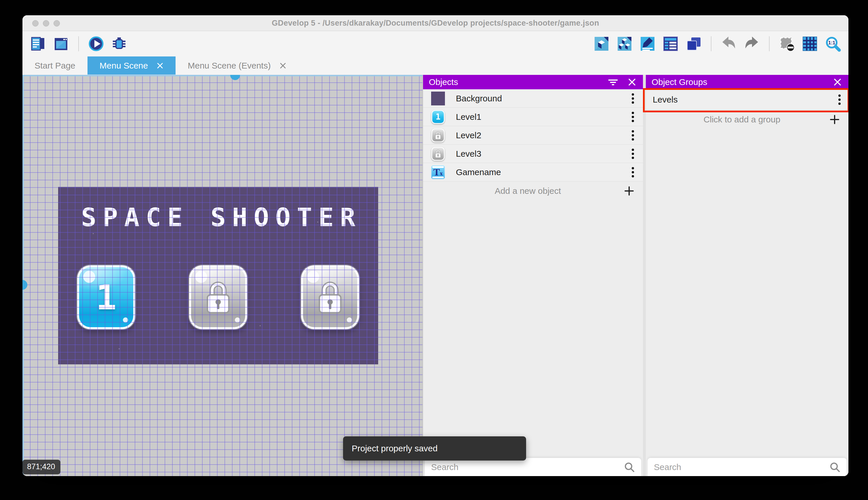  What do you see at coordinates (61, 44) in the screenshot?
I see `open-scene-icon` at bounding box center [61, 44].